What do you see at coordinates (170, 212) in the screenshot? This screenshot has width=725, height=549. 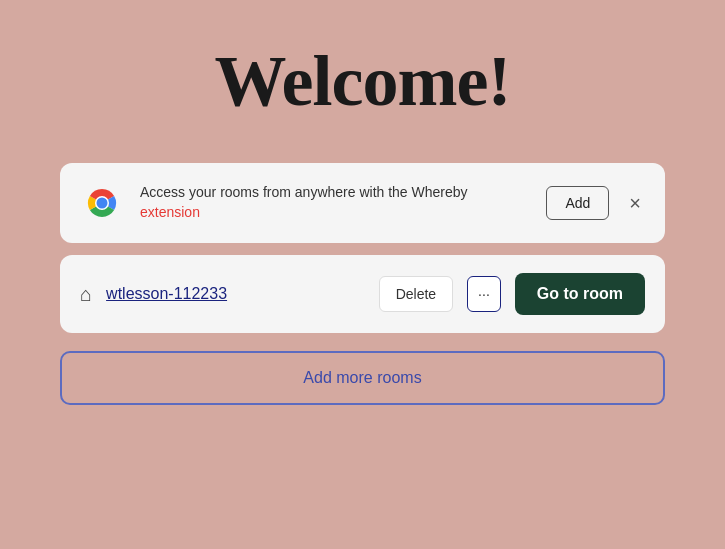 I see `extension-highlight: extension` at bounding box center [170, 212].